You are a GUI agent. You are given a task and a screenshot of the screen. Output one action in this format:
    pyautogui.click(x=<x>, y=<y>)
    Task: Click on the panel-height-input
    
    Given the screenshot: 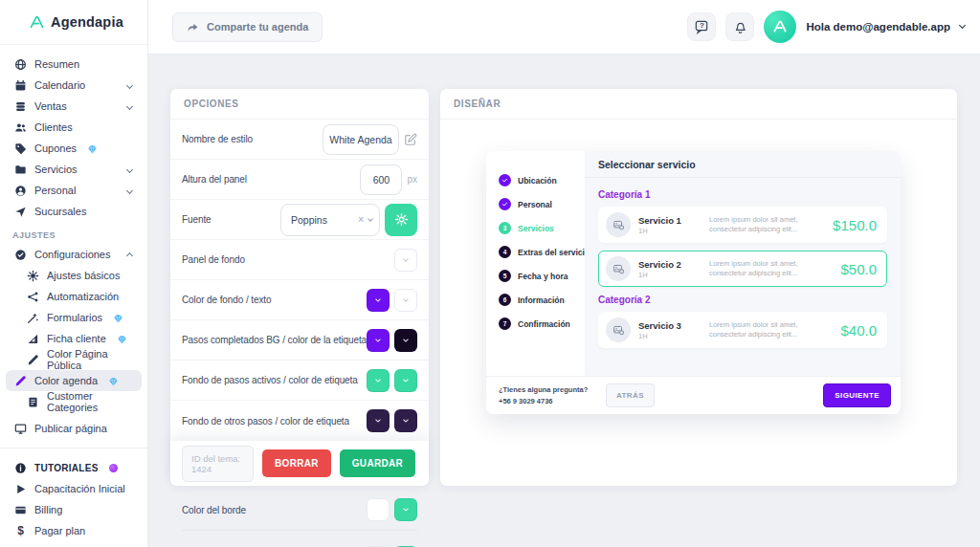 What is the action you would take?
    pyautogui.click(x=381, y=180)
    